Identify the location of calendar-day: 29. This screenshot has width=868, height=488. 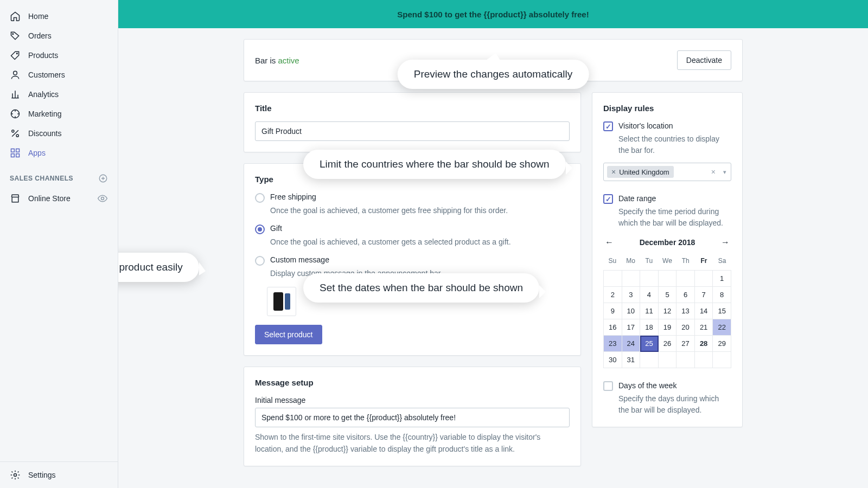
(722, 344).